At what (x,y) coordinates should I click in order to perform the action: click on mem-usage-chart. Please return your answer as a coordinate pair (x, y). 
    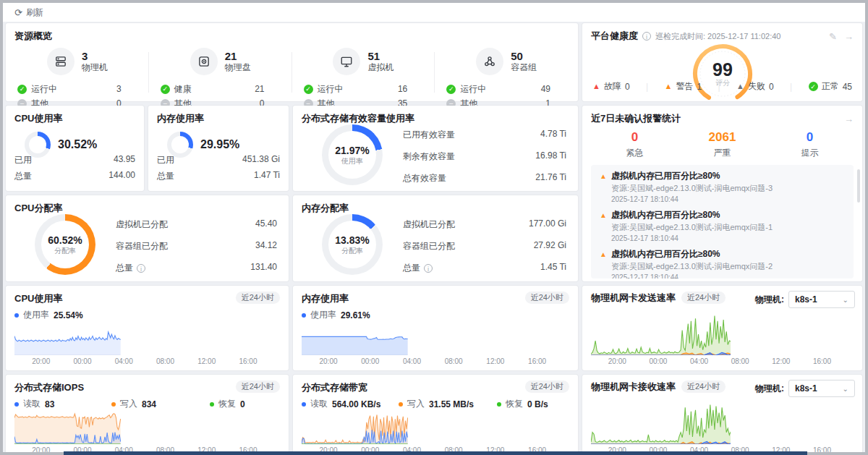
    Looking at the image, I should click on (354, 339).